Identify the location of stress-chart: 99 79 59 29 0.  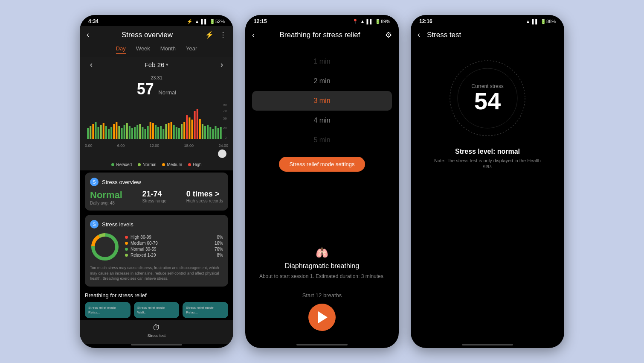
(157, 121).